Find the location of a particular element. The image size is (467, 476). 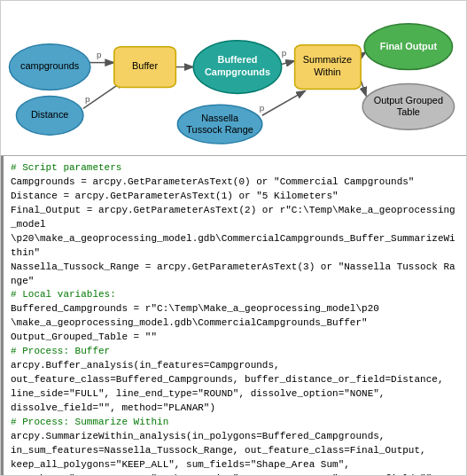

code-line: \make_a_geoprocessing_model.gdb\Commerci… is located at coordinates (235, 324).